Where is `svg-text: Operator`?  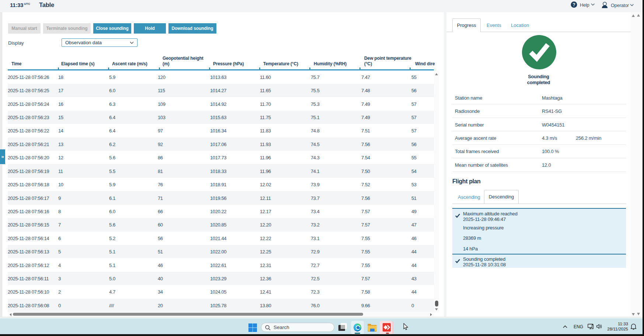 svg-text: Operator is located at coordinates (620, 5).